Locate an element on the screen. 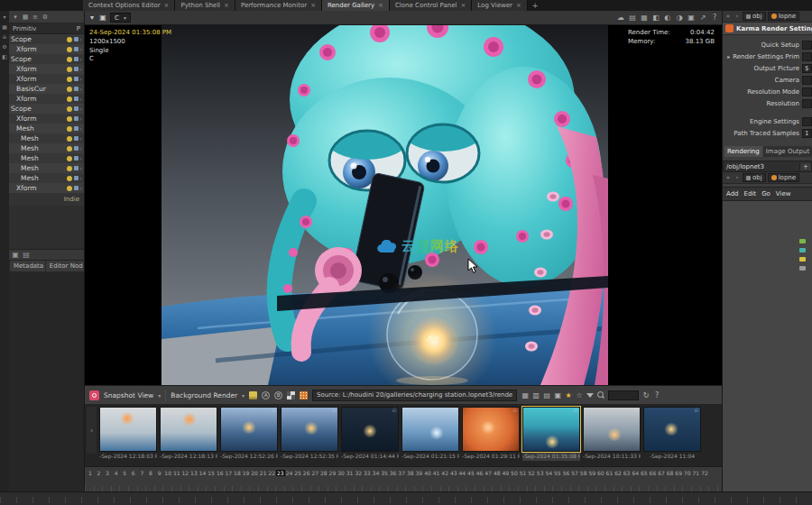  dither-icon is located at coordinates (303, 395).